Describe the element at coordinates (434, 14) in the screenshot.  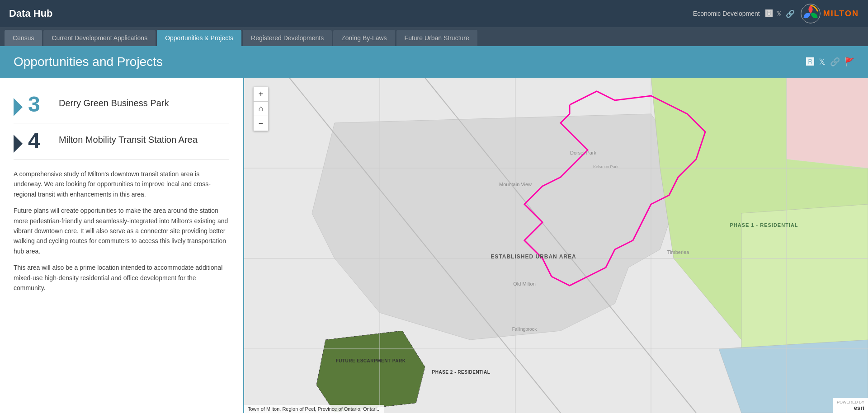
I see `app-header: Data Hub Economic Development 🅱 𝕏 🔗 MILT…` at that location.